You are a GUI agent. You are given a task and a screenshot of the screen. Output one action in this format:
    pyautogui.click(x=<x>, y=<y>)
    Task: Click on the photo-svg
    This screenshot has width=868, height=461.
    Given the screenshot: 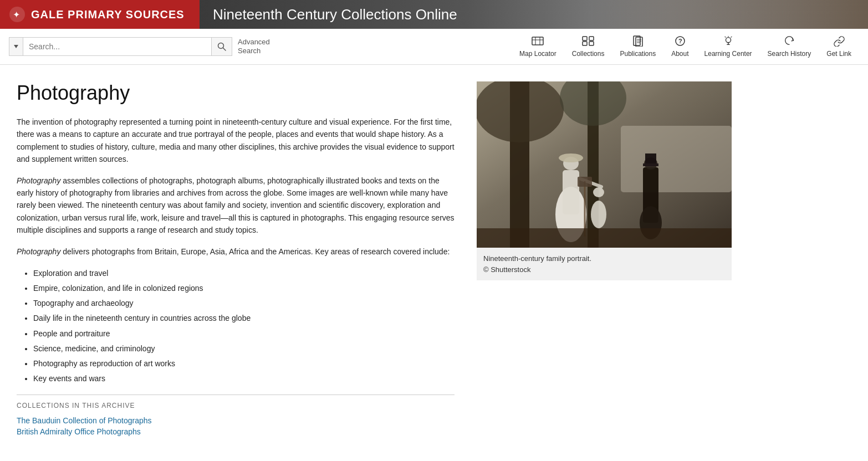 What is the action you would take?
    pyautogui.click(x=604, y=165)
    